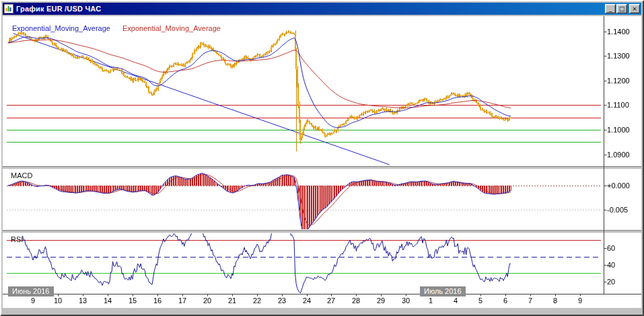  Describe the element at coordinates (622, 9) in the screenshot. I see `maximize-button: □` at that location.